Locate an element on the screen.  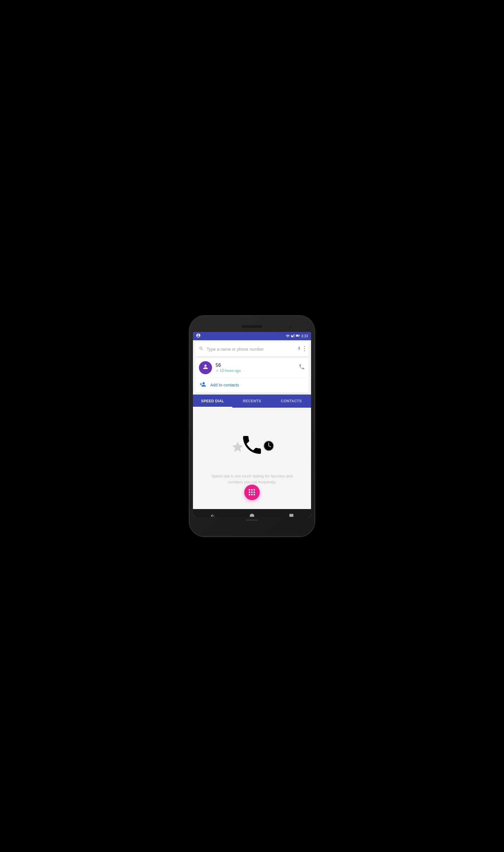
contact-info: 56 ↗ 13 hours ago is located at coordinates (257, 368).